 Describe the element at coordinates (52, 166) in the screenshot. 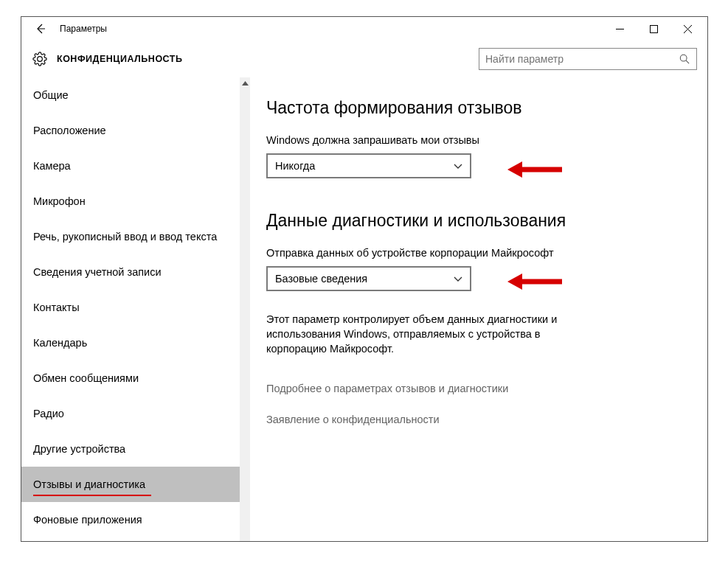

I see `sidebar-item-label: Камера` at that location.